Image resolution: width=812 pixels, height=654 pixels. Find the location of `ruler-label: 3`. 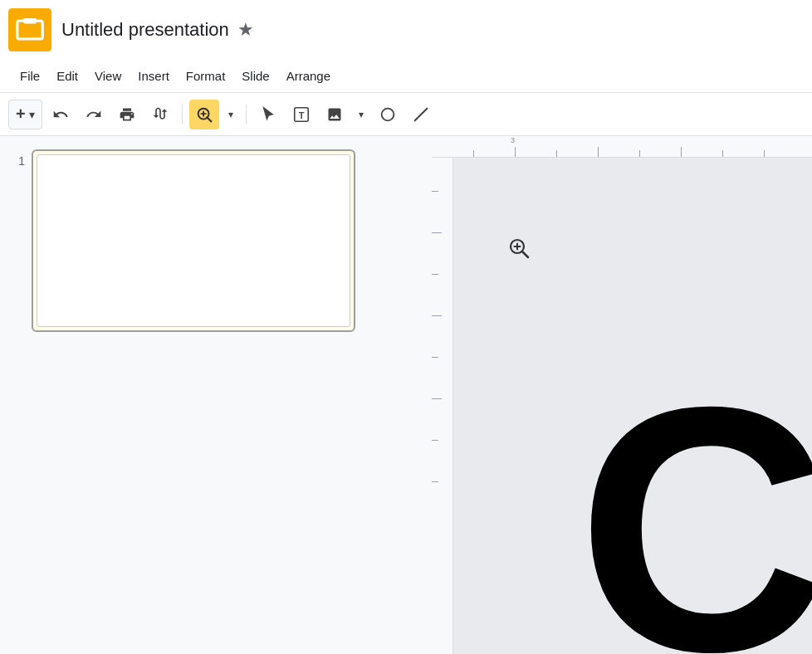

ruler-label: 3 is located at coordinates (513, 140).